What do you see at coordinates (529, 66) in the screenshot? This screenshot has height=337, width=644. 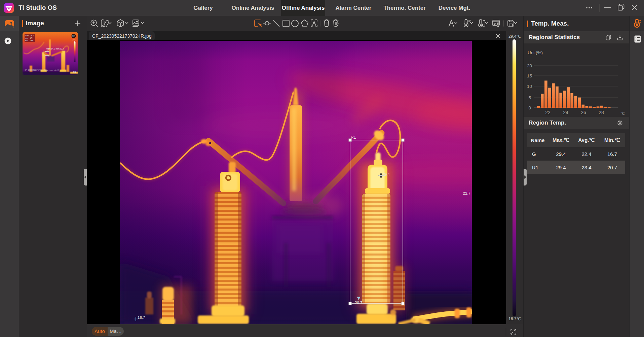 I see `svg-text: 20` at bounding box center [529, 66].